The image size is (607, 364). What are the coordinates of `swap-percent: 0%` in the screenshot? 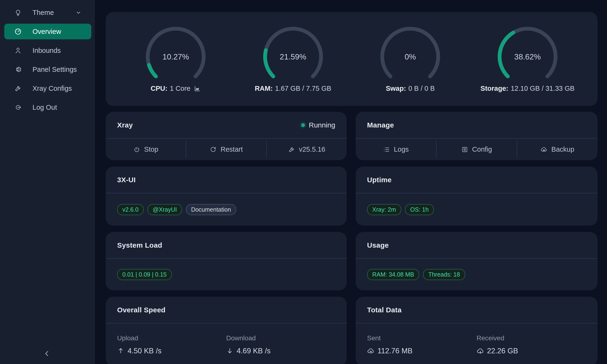 It's located at (410, 57).